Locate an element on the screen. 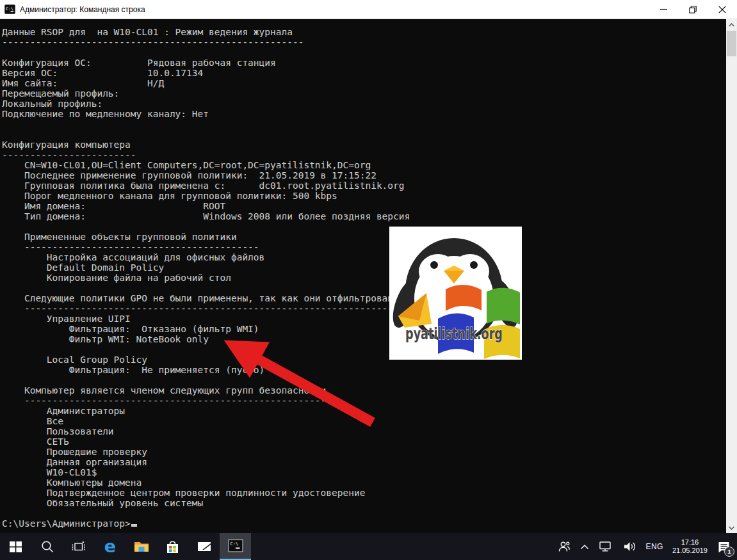 This screenshot has width=737, height=560. language-label: ENG is located at coordinates (654, 547).